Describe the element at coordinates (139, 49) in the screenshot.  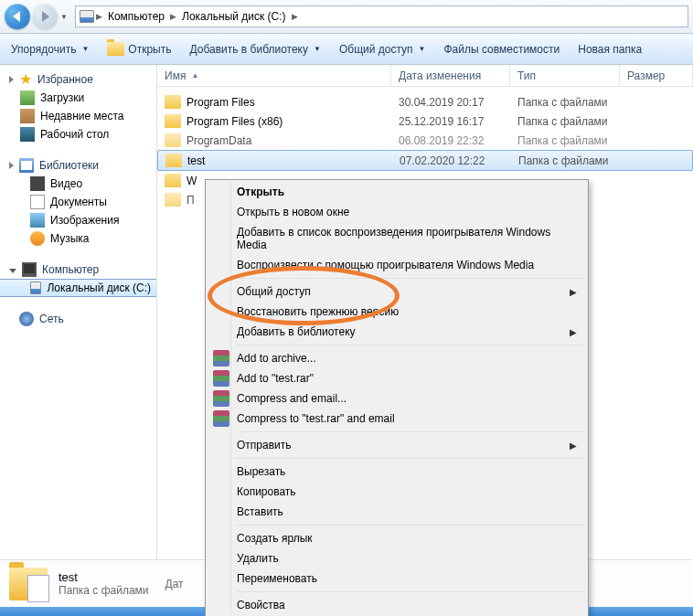
I see `open-button: Открыть` at that location.